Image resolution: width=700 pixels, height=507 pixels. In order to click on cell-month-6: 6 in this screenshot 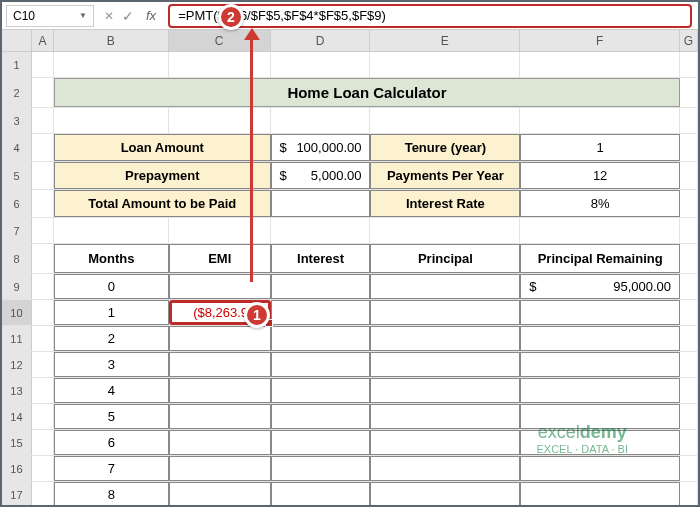, I will do `click(112, 442)`.